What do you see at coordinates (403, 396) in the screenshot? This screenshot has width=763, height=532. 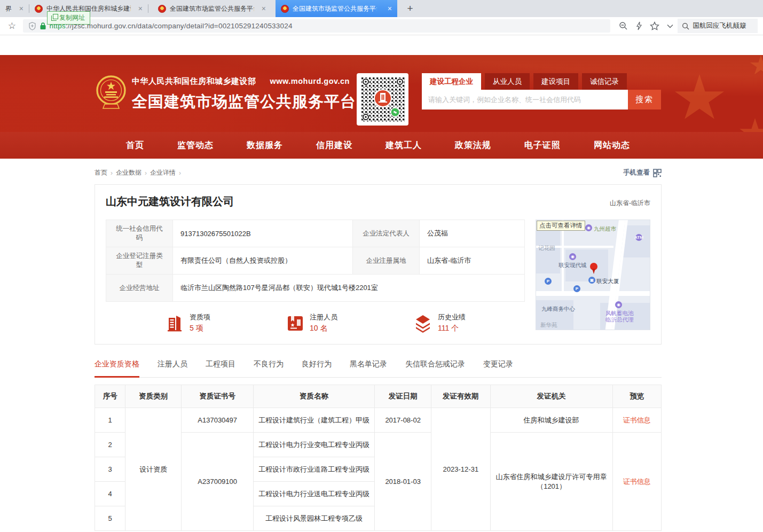 I see `col-header-issue-date: 发证日期` at bounding box center [403, 396].